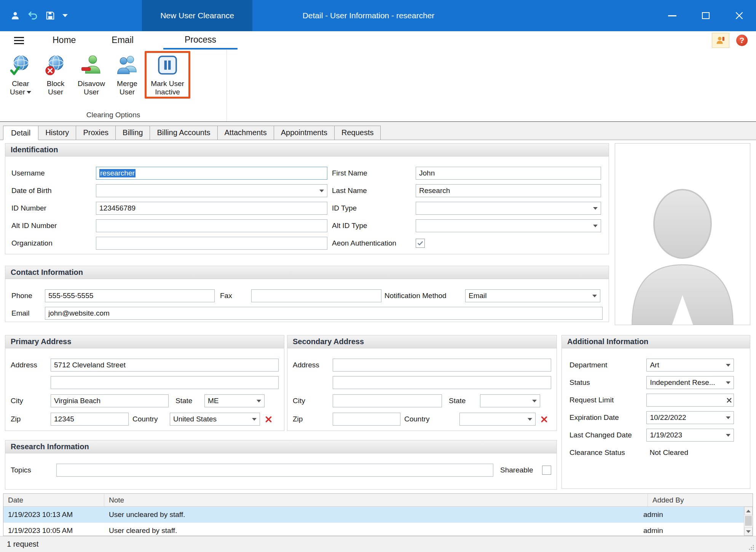  Describe the element at coordinates (90, 419) in the screenshot. I see `zip-input: 12345` at that location.